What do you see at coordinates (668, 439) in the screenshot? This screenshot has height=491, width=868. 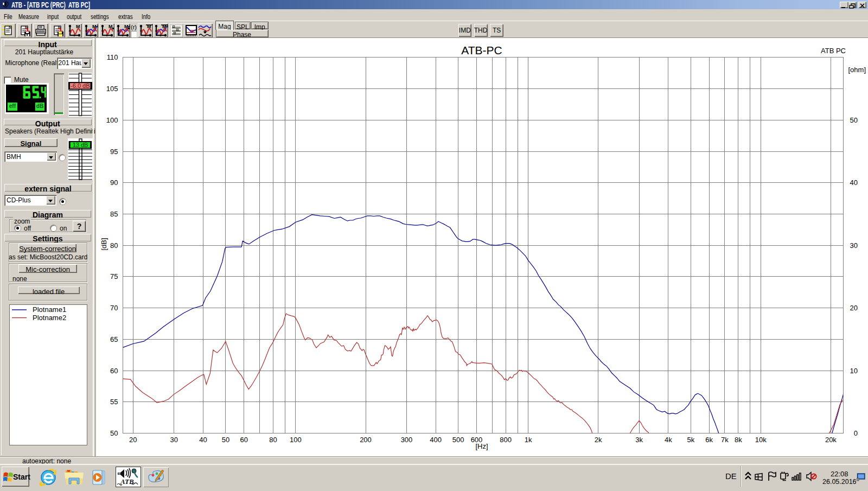 I see `svg-text: 4k` at bounding box center [668, 439].